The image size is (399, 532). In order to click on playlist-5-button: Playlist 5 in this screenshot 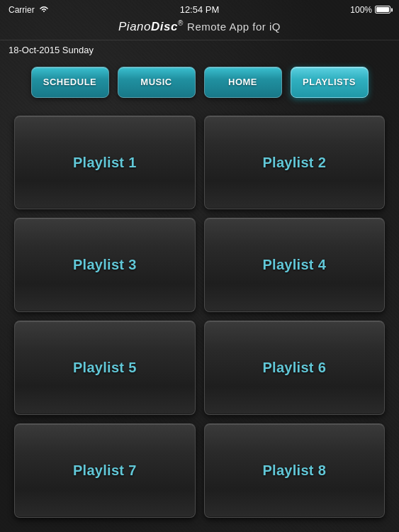, I will do `click(105, 367)`.